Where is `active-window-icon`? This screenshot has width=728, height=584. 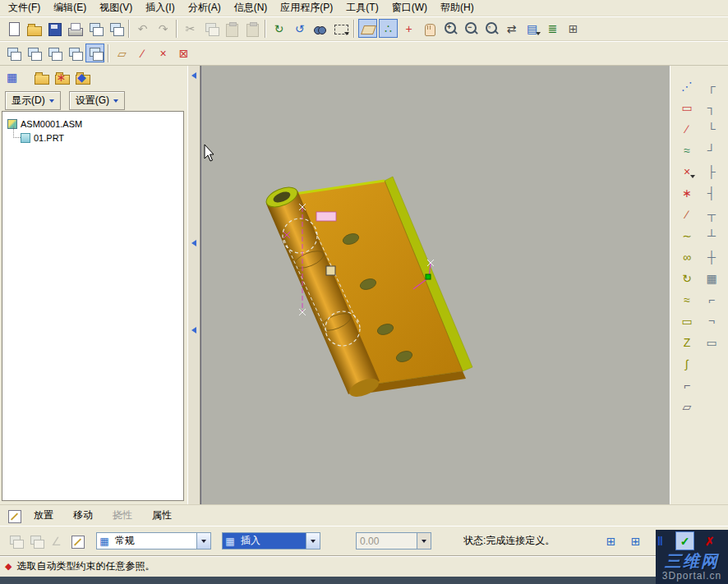 active-window-icon is located at coordinates (95, 53).